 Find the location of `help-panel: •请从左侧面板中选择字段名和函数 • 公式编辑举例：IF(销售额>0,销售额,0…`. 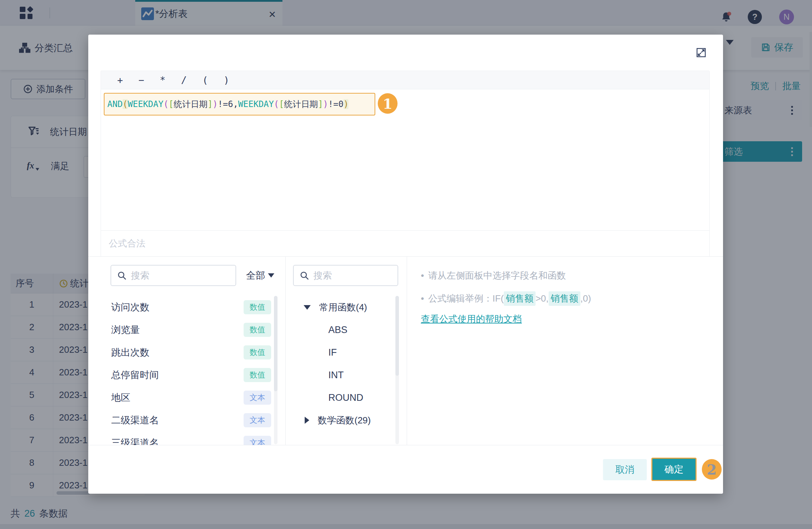

help-panel: •请从左侧面板中选择字段名和函数 • 公式编辑举例：IF(销售额>0,销售额,0… is located at coordinates (565, 351).